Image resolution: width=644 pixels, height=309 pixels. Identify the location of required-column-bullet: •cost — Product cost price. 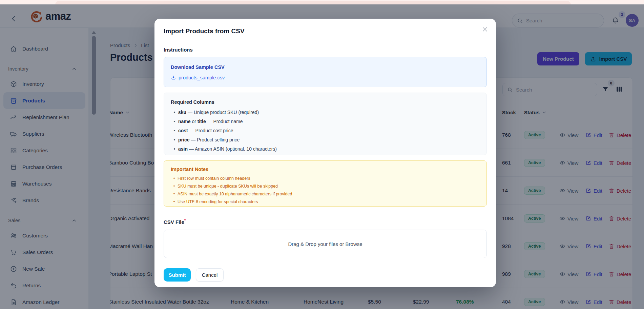
(325, 131).